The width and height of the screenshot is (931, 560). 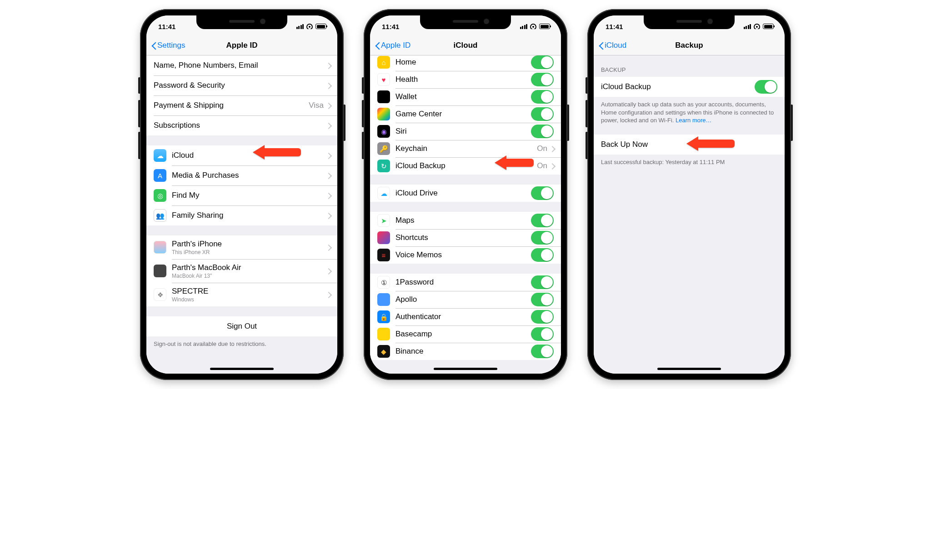 What do you see at coordinates (242, 125) in the screenshot?
I see `row-subscriptions: Subscriptions` at bounding box center [242, 125].